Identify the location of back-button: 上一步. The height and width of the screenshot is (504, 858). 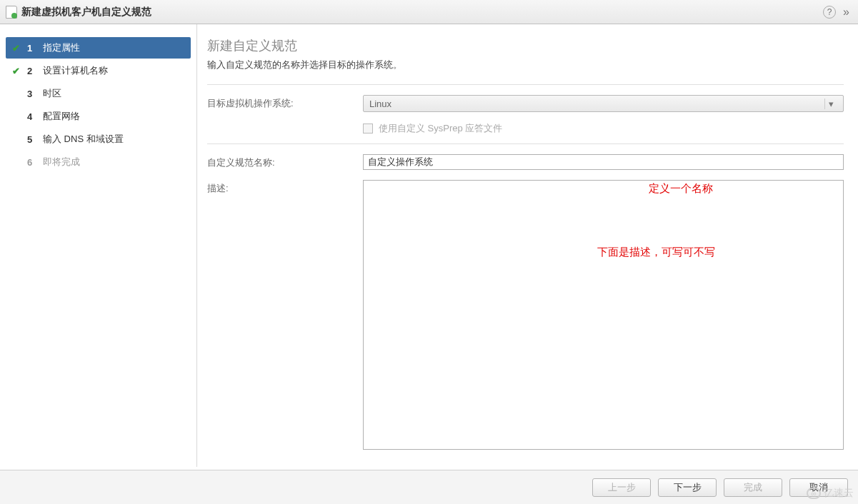
(622, 488).